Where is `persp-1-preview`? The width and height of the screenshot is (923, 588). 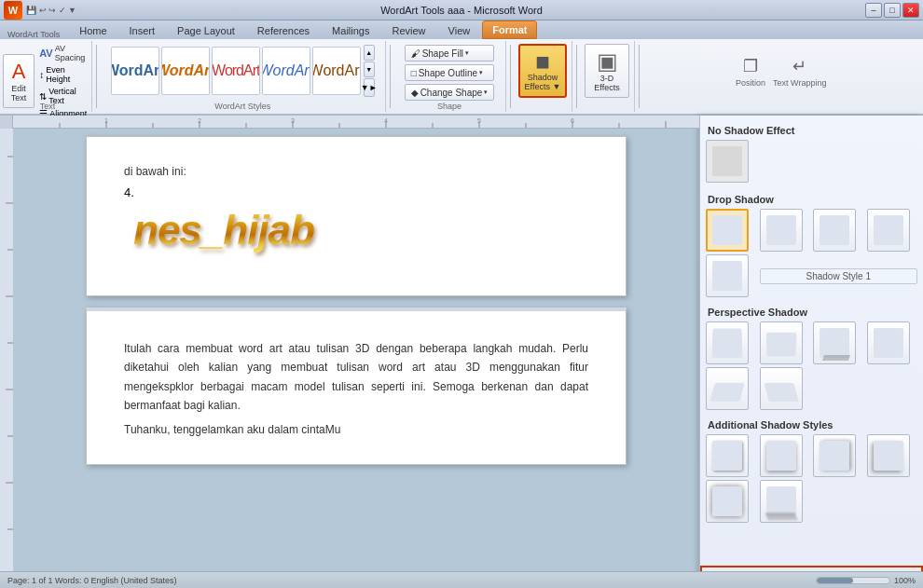 persp-1-preview is located at coordinates (727, 344).